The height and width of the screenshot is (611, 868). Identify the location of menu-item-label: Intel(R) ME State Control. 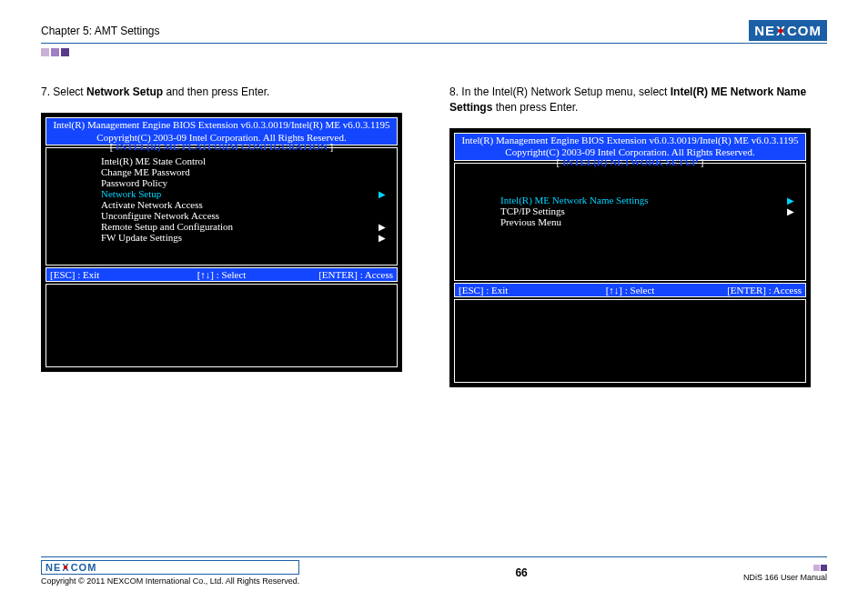
(244, 161).